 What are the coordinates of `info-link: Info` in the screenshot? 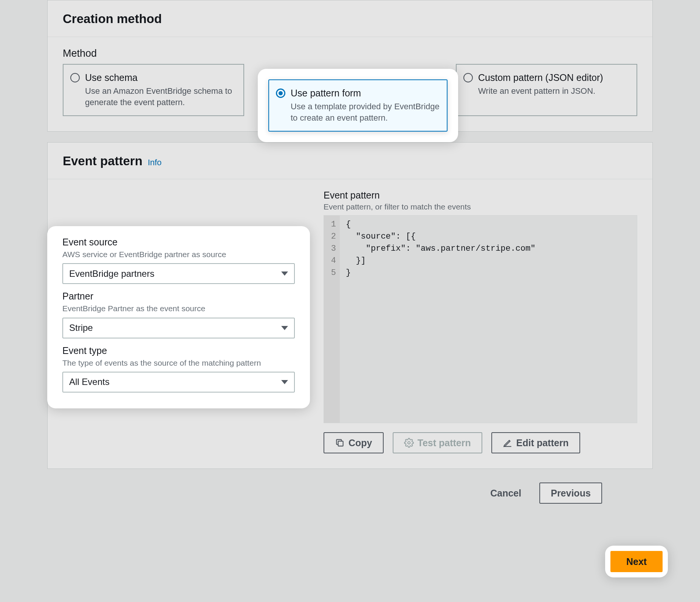 It's located at (155, 163).